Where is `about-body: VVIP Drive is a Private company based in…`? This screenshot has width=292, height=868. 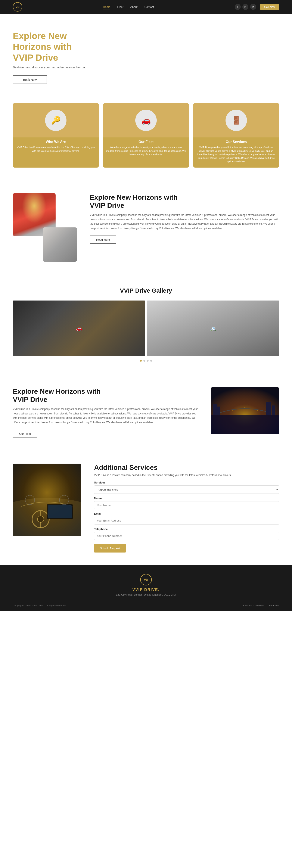 about-body: VVIP Drive is a Private company based in… is located at coordinates (184, 222).